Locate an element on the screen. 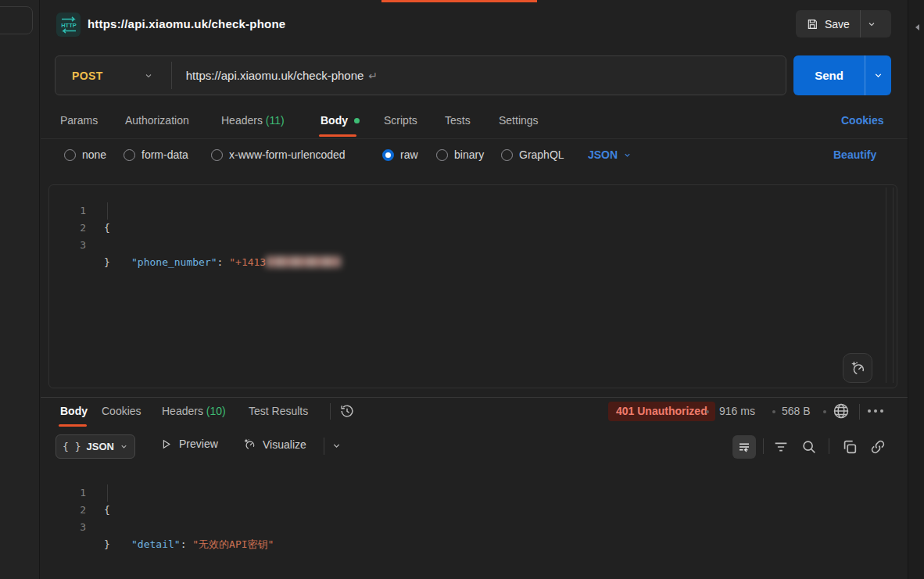 The height and width of the screenshot is (579, 924). link-icon is located at coordinates (878, 447).